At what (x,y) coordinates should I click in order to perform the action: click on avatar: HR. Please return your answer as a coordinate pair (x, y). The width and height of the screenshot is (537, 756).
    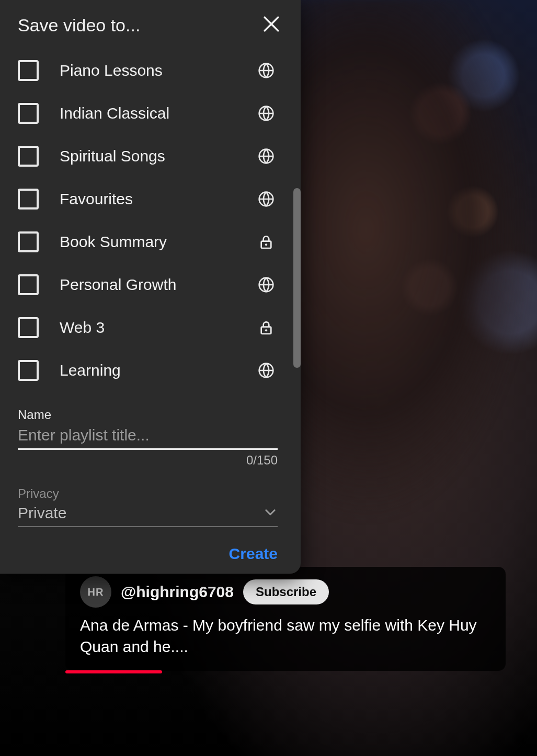
    Looking at the image, I should click on (96, 592).